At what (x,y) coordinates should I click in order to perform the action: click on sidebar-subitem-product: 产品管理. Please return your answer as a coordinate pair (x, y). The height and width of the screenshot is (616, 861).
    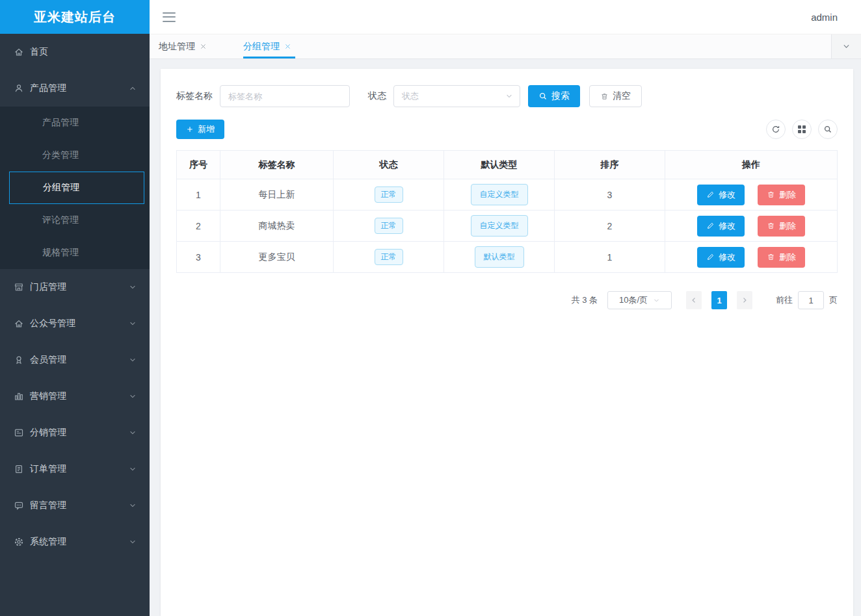
    Looking at the image, I should click on (75, 123).